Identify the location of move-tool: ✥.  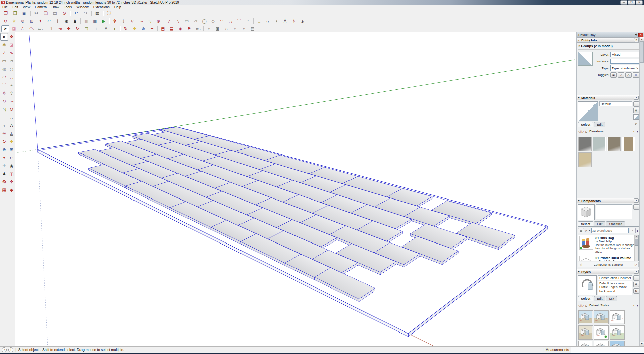
(4, 93).